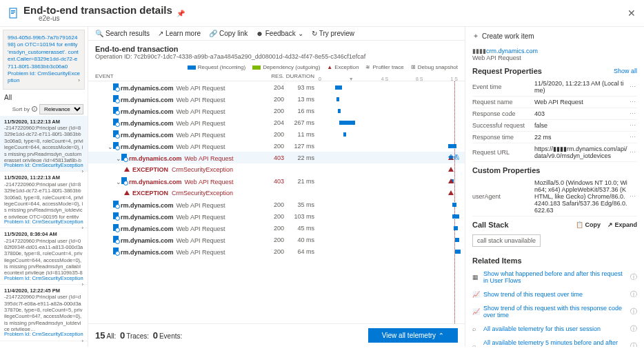 This screenshot has height=353, width=644. Describe the element at coordinates (181, 14) in the screenshot. I see `pin-icon: 📌` at that location.